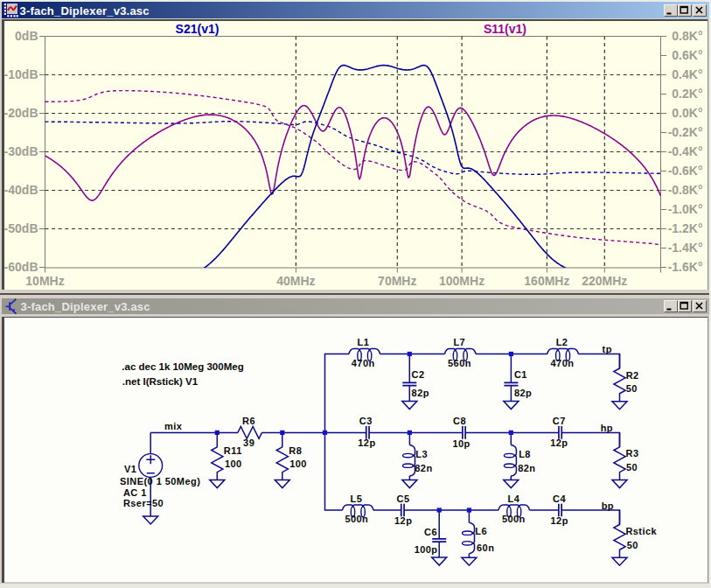 This screenshot has width=711, height=588. What do you see at coordinates (364, 342) in the screenshot?
I see `svg-text: L1` at bounding box center [364, 342].